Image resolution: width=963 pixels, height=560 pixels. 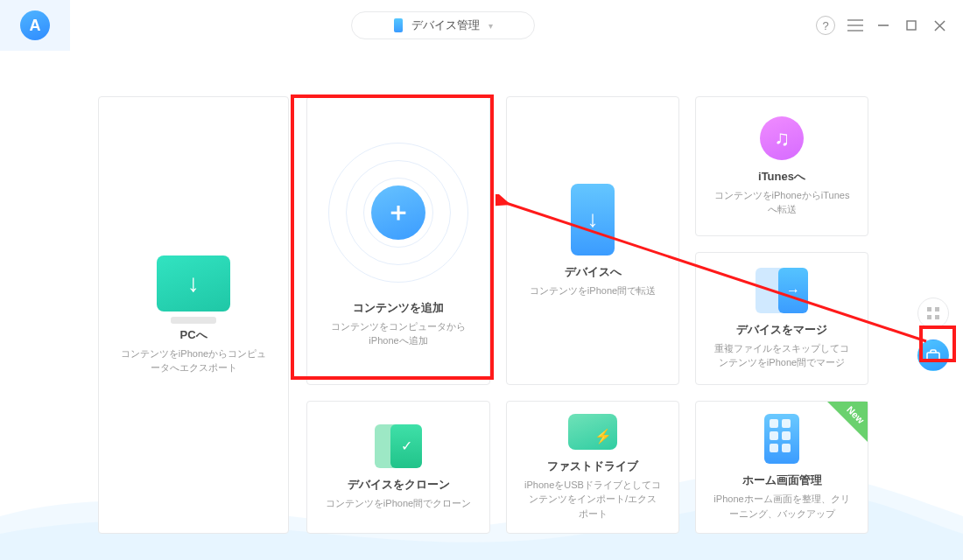 What do you see at coordinates (594, 272) in the screenshot?
I see `card-title: デバイスへ` at bounding box center [594, 272].